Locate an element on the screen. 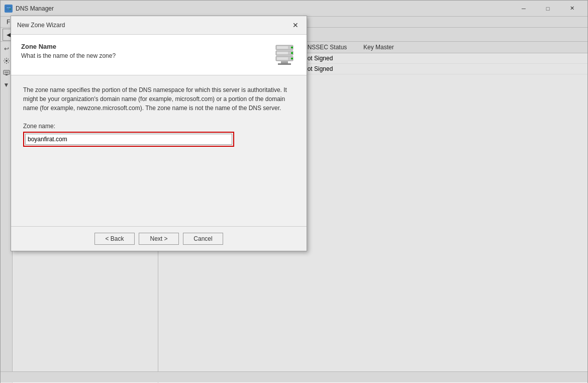  dialog-description: The zone name specifies the portion of t… is located at coordinates (159, 99).